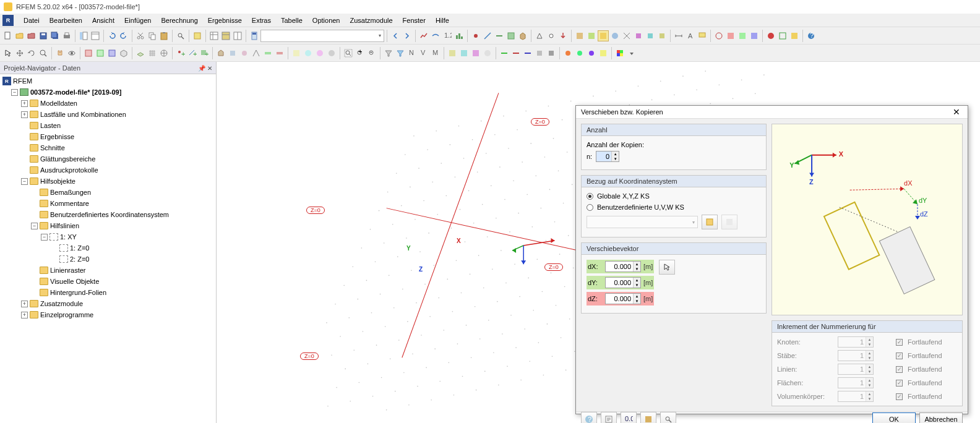 This screenshot has width=980, height=423. Describe the element at coordinates (179, 20) in the screenshot. I see `menu-berechnung: Berechnung` at that location.